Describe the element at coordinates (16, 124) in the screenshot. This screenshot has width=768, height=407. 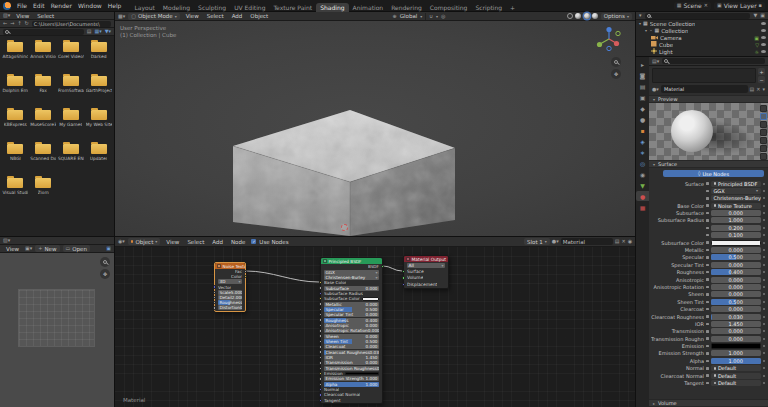
I see `folder-item: KBExpress` at that location.